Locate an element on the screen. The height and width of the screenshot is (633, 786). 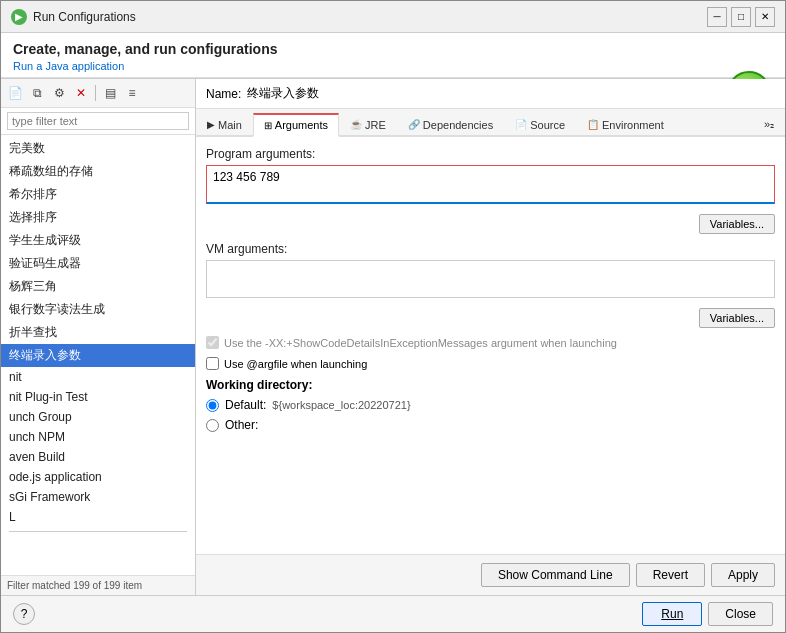
other-radio is located at coordinates (212, 426).